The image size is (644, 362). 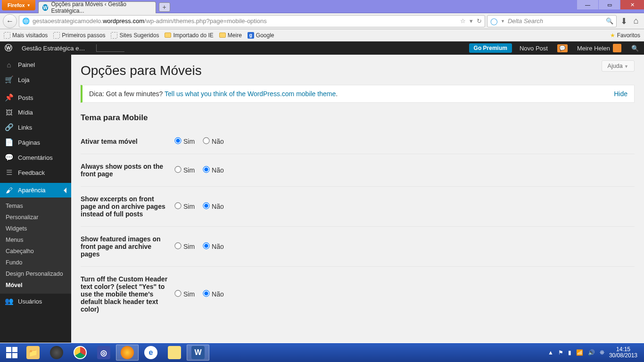 What do you see at coordinates (322, 21) in the screenshot?
I see `browser-nav-bar: ← 🌐 gestaoestrategicamodelo.wordpress.co…` at bounding box center [322, 21].